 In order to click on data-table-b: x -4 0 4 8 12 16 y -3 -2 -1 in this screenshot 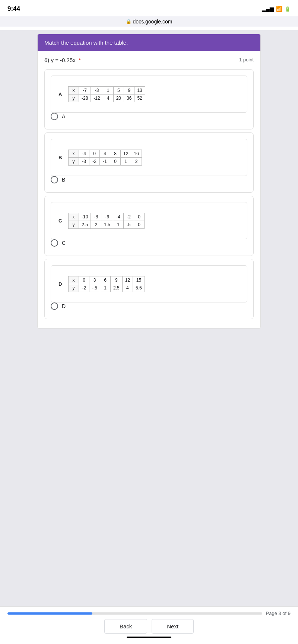, I will do `click(105, 158)`.